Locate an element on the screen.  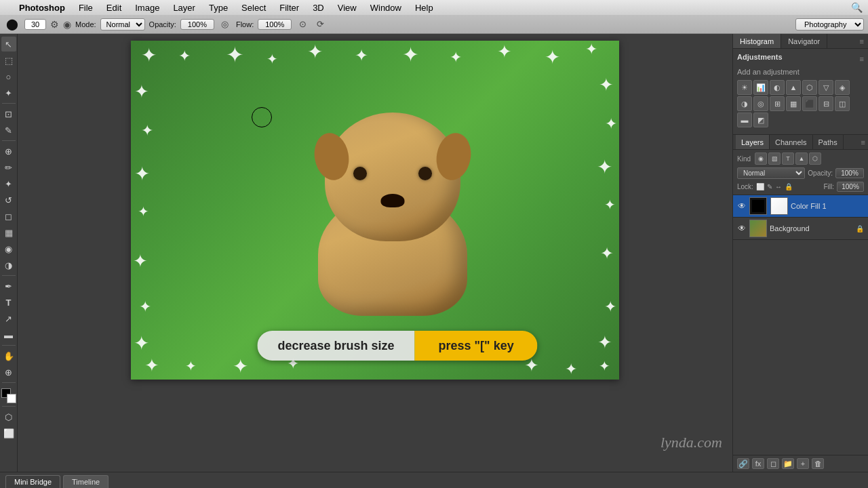
brush-options-icon: ⚙ is located at coordinates (54, 24).